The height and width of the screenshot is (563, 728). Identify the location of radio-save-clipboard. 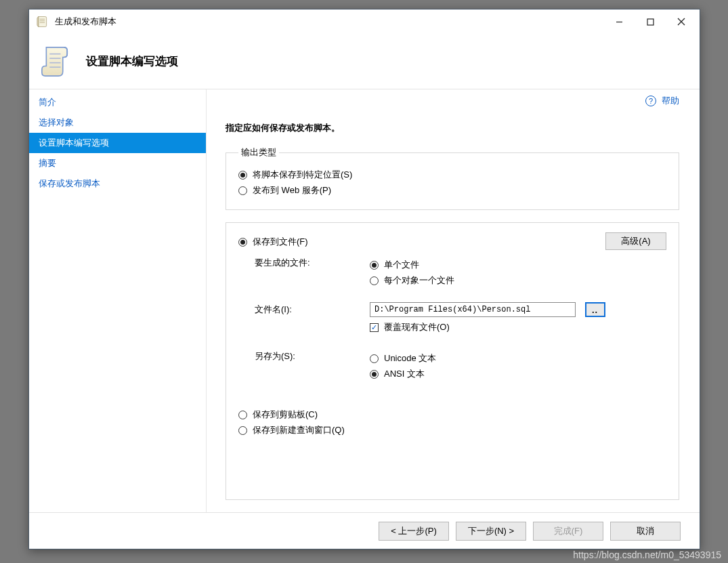
(242, 415).